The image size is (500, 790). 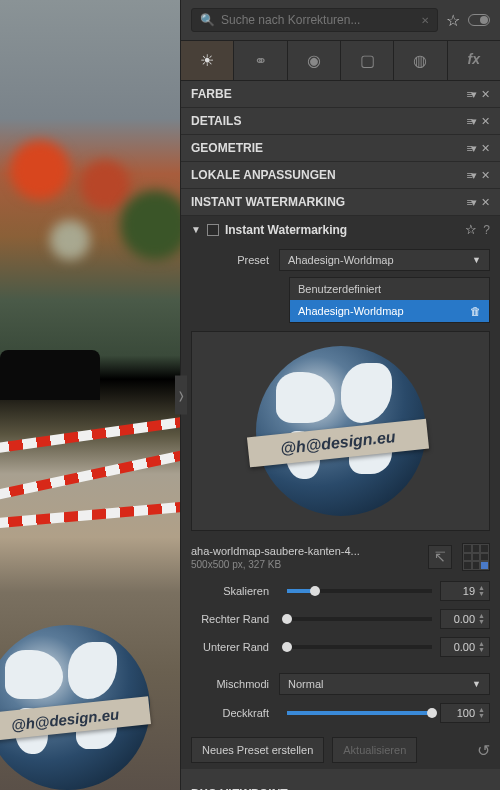 What do you see at coordinates (425, 20) in the screenshot?
I see `clear-search-icon: ✕` at bounding box center [425, 20].